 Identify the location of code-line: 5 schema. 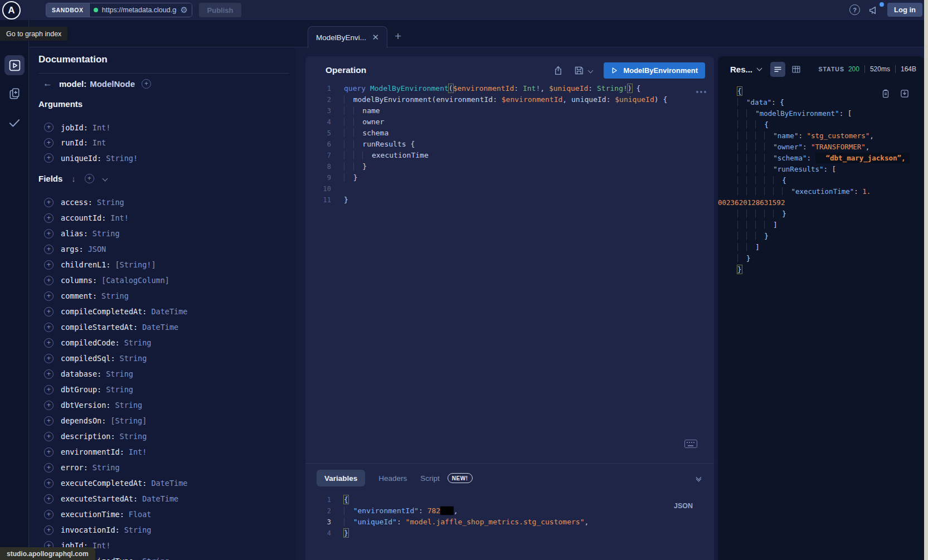
(509, 133).